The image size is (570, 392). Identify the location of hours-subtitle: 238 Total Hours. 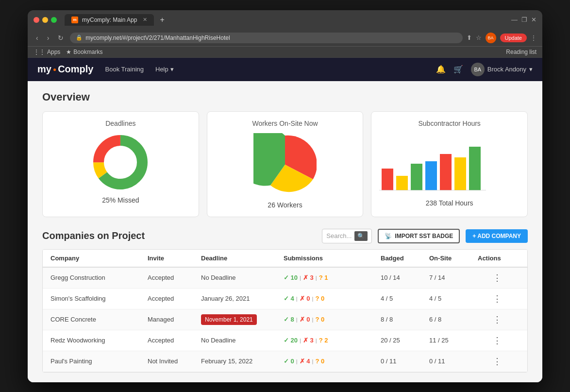
(450, 203).